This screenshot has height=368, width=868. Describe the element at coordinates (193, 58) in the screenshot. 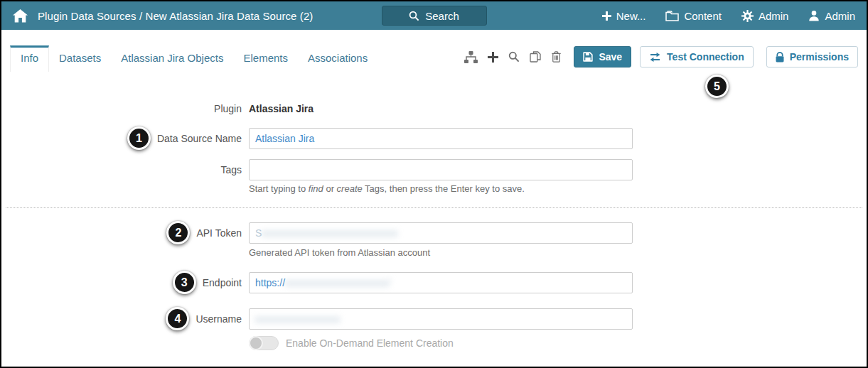

I see `tabs: Info Datasets Atlassian Jira Objects Ele…` at that location.